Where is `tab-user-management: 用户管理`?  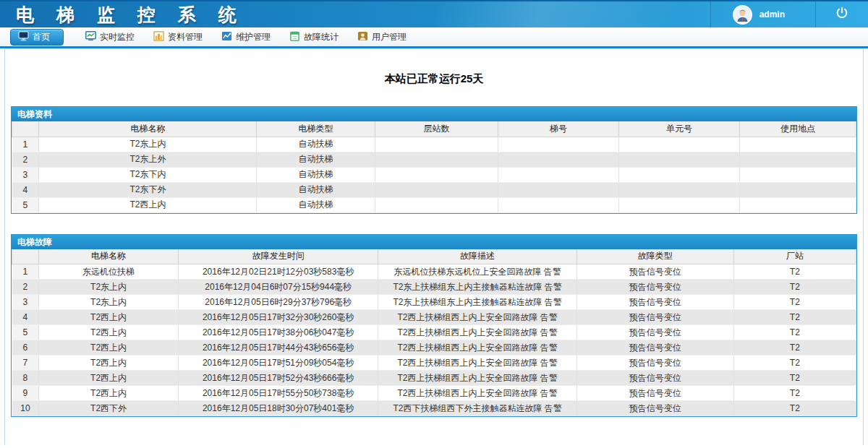 tab-user-management: 用户管理 is located at coordinates (382, 38).